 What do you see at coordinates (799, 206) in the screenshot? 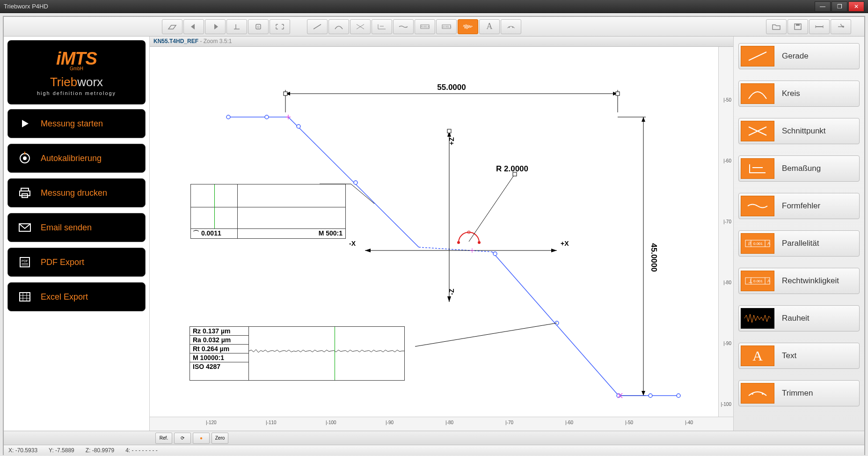
I see `tool-formfehler: Formfehler` at bounding box center [799, 206].